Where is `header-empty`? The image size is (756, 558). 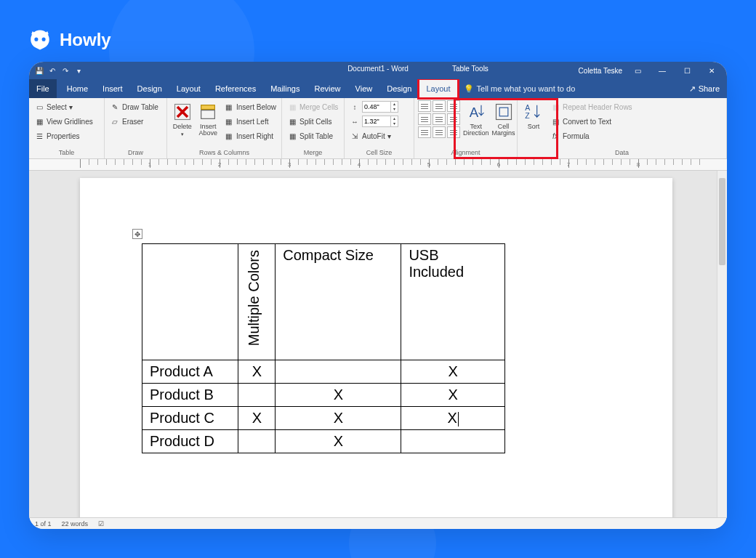
header-empty is located at coordinates (190, 302).